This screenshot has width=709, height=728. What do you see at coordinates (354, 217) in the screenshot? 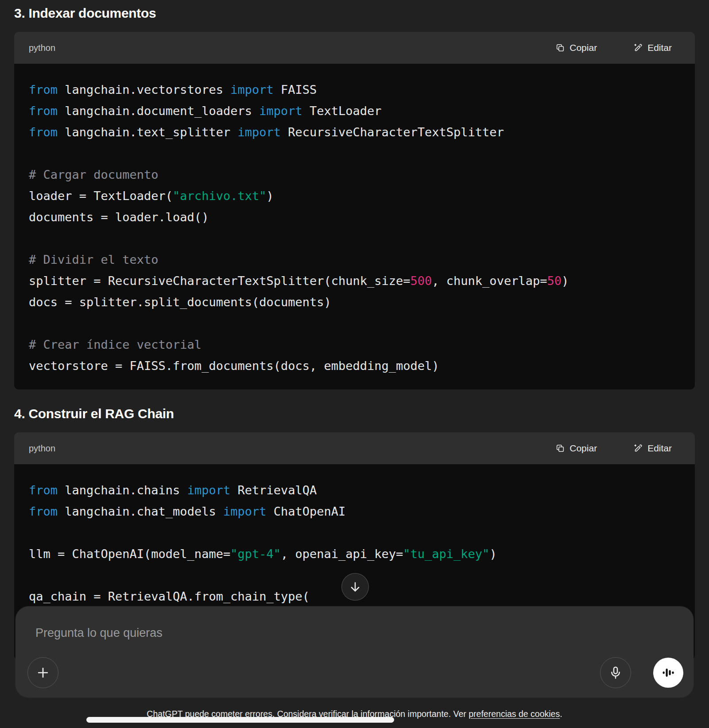
I see `code-line: documents = loader.load()` at bounding box center [354, 217].